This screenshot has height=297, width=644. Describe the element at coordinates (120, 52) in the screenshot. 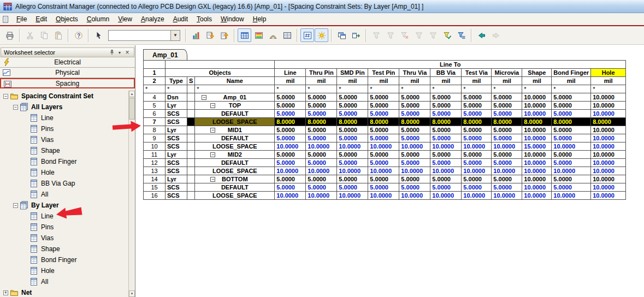

I see `chevron-down-icon: ▼` at that location.